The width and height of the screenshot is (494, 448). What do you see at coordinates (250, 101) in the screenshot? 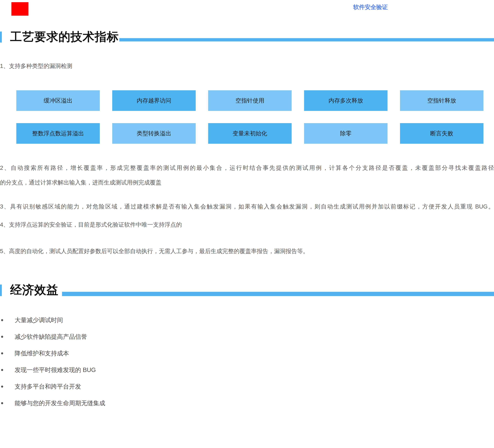
I see `vuln-box-null-deref: 空指针使用` at bounding box center [250, 101].